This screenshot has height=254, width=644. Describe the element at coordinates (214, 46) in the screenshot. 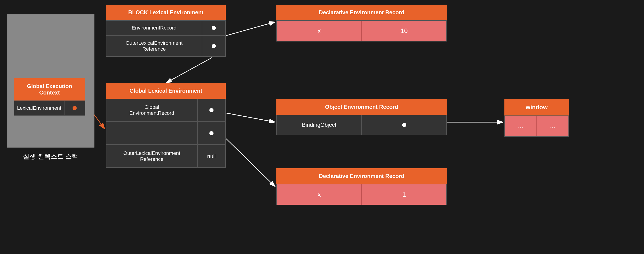

I see `outer-lex-ref-dot-cell` at that location.